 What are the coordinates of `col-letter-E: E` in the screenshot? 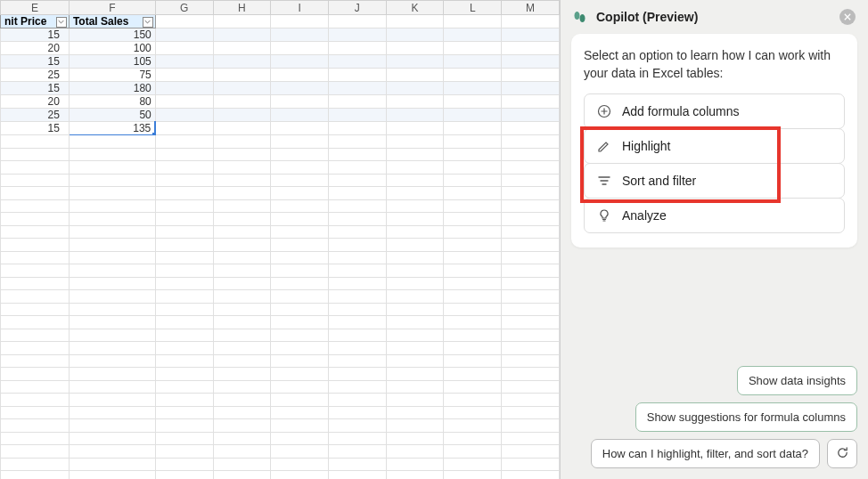 It's located at (36, 8).